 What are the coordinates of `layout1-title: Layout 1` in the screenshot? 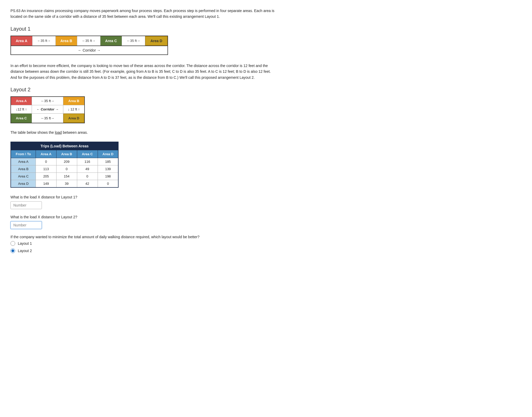 It's located at (144, 29).